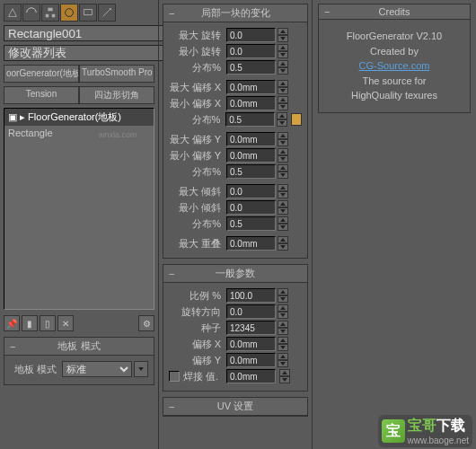 This screenshot has width=476, height=449. Describe the element at coordinates (394, 66) in the screenshot. I see `credits-link: CG-Source.com` at that location.